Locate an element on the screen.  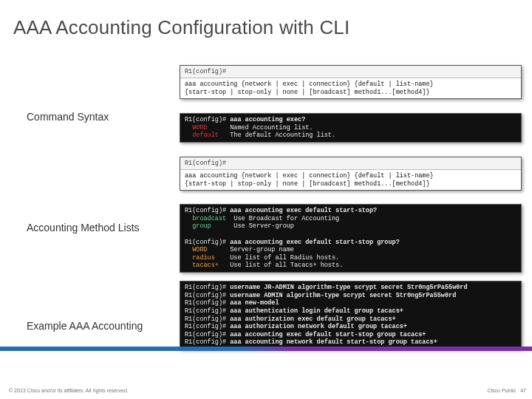
cli-box-example: R1(config)# username JR-ADMIN algorithm-… is located at coordinates (350, 315).